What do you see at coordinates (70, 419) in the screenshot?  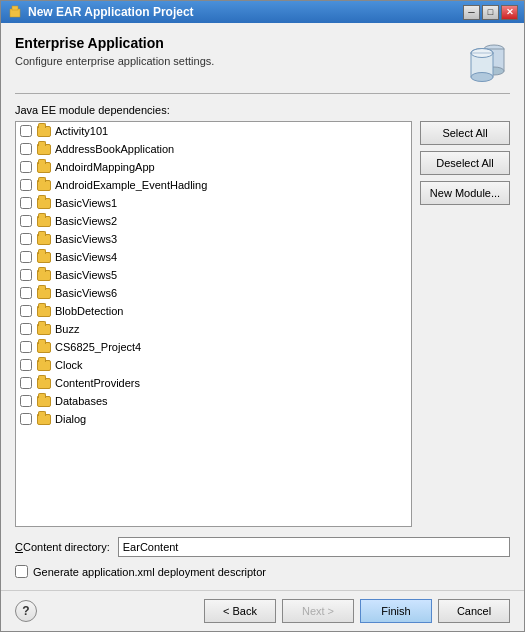 I see `list-item-label: Dialog` at bounding box center [70, 419].